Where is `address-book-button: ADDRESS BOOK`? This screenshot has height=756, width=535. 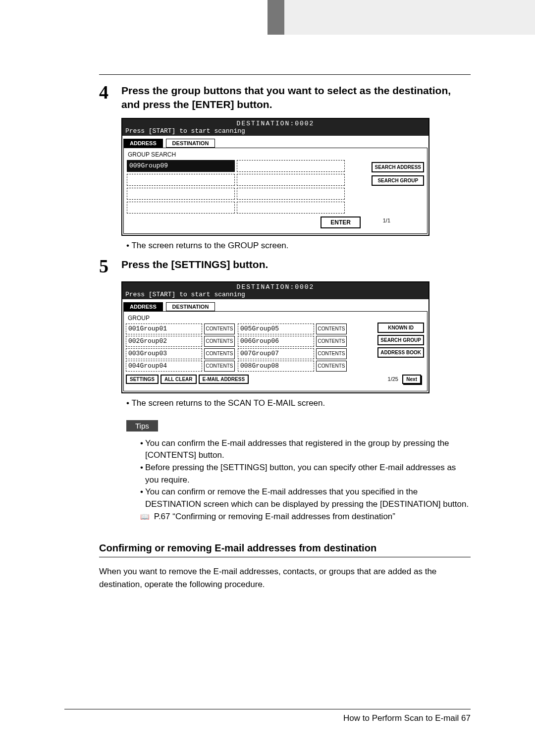
address-book-button: ADDRESS BOOK is located at coordinates (401, 353).